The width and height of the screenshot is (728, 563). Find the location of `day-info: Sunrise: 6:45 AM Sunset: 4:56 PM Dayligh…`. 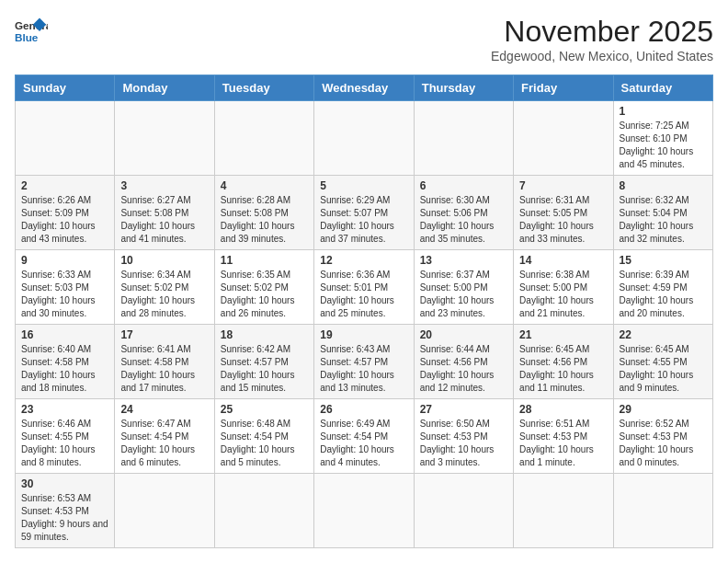

day-info: Sunrise: 6:45 AM Sunset: 4:56 PM Dayligh… is located at coordinates (557, 368).